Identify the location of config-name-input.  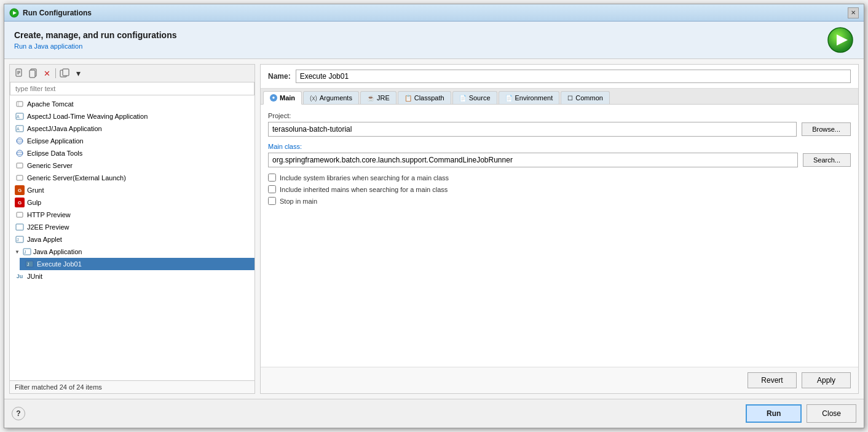
(573, 76).